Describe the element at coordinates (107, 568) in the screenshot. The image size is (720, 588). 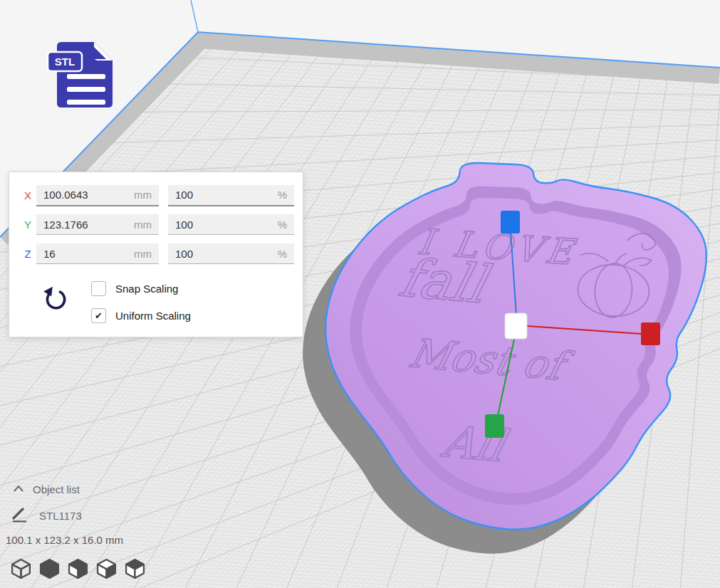
I see `view-left-cube-icon` at that location.